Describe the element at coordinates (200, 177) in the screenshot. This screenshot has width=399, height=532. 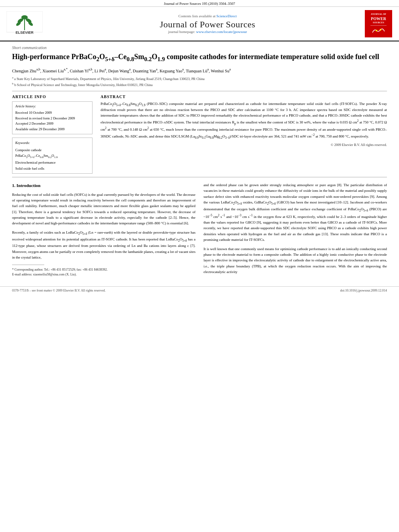
I see `body-divider` at that location.